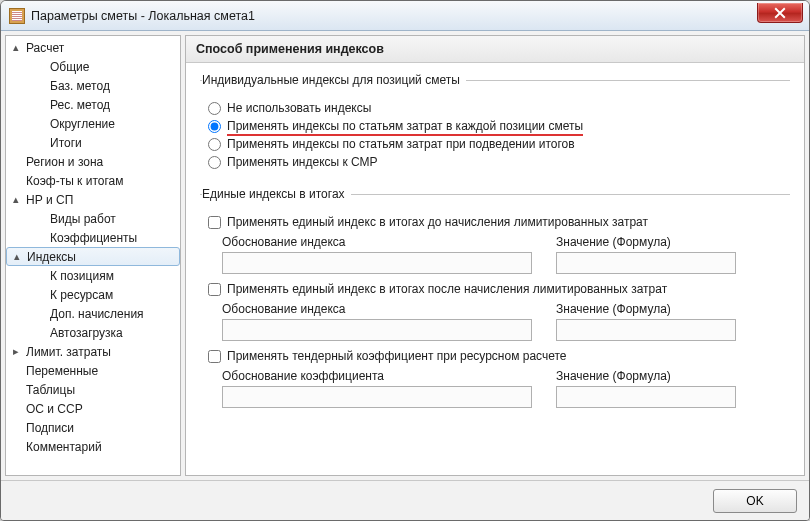  Describe the element at coordinates (93, 276) in the screenshot. I see `tree-item: К позициям` at that location.